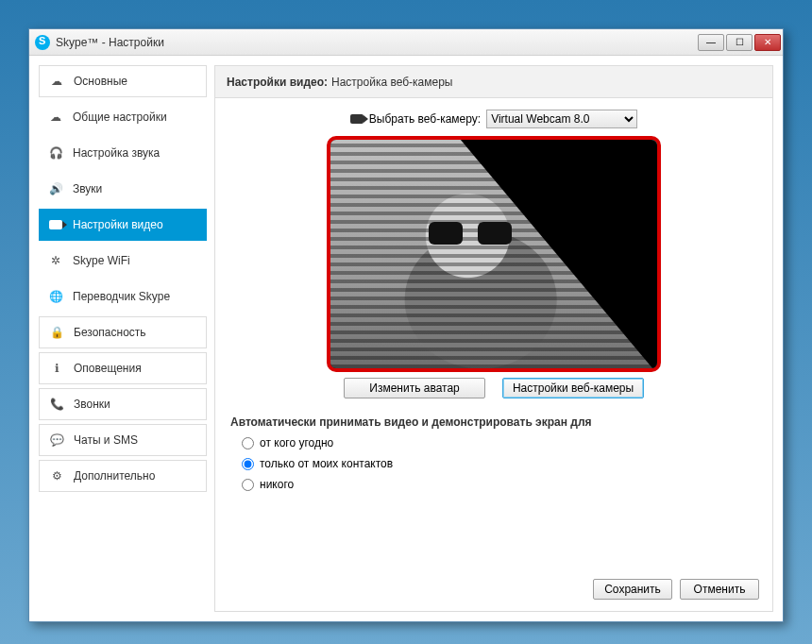 The height and width of the screenshot is (644, 812). Describe the element at coordinates (102, 261) in the screenshot. I see `sidebar-item-label: Skype WiFi` at that location.